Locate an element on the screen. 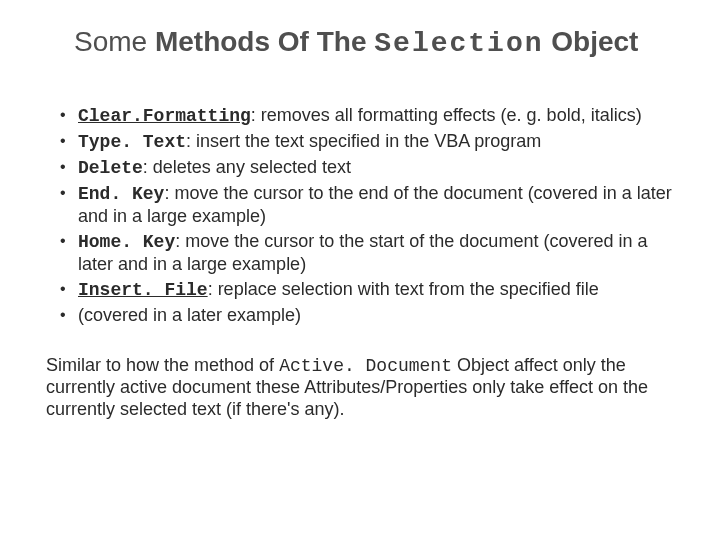 The height and width of the screenshot is (540, 720). method-name: Insert. File is located at coordinates (143, 290).